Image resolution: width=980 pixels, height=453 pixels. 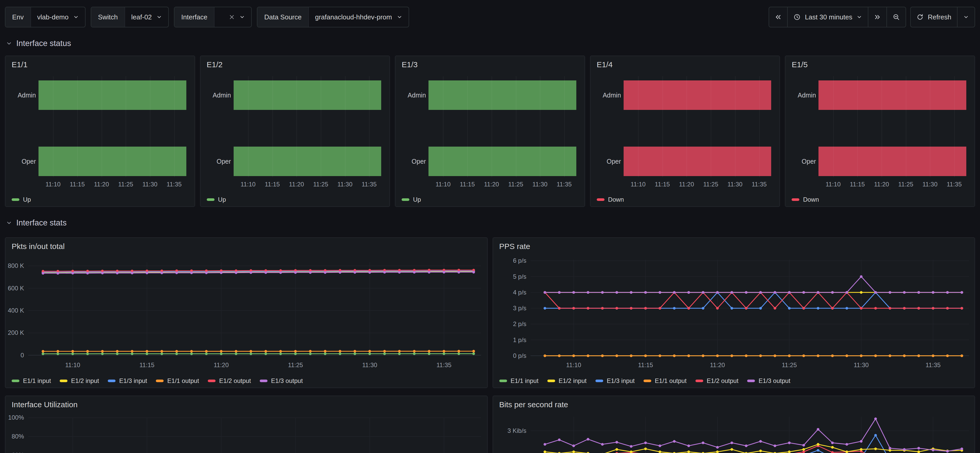 I want to click on section-interface-status: Interface status, so click(x=491, y=43).